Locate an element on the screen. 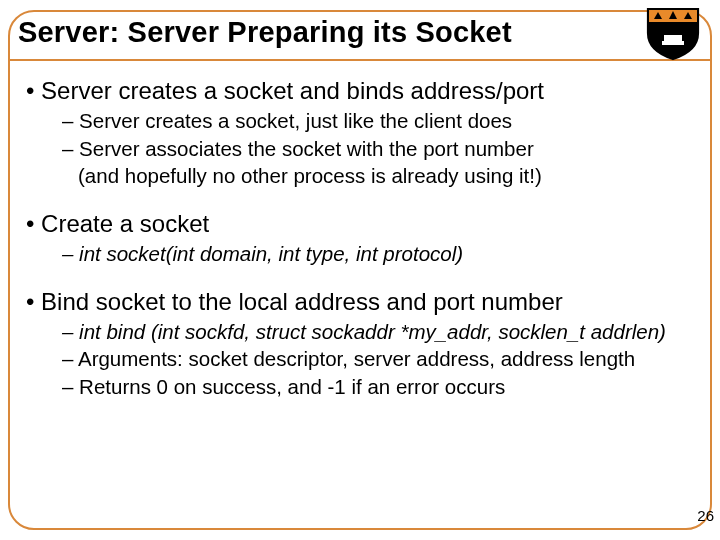  bullet-text: Arguments: socket descriptor, server add… is located at coordinates (356, 358).